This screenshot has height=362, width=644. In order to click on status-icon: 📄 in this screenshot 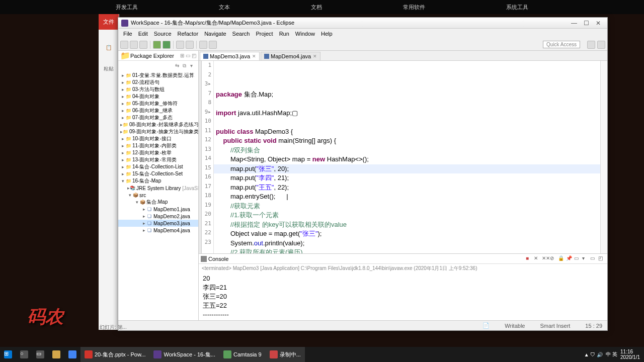, I will do `click(486, 326)`.